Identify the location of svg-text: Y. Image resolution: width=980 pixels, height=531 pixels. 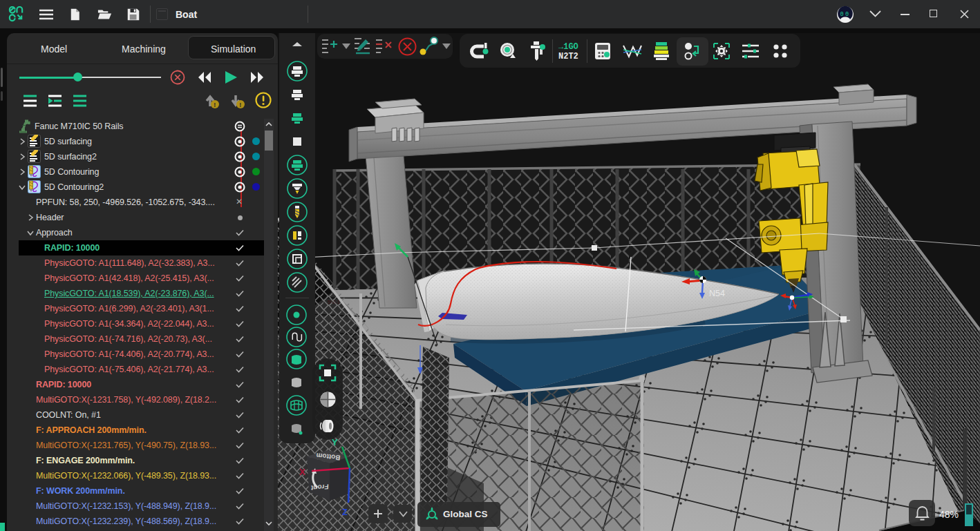
(334, 442).